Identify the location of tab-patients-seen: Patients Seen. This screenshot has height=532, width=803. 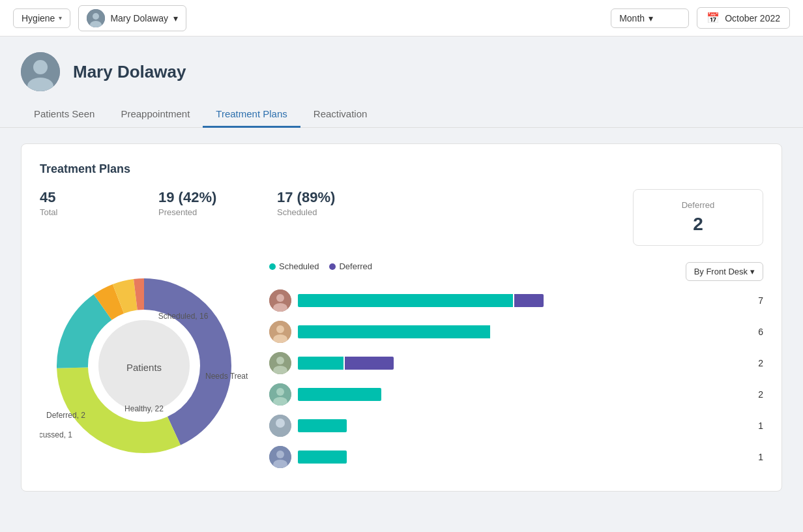
(64, 115).